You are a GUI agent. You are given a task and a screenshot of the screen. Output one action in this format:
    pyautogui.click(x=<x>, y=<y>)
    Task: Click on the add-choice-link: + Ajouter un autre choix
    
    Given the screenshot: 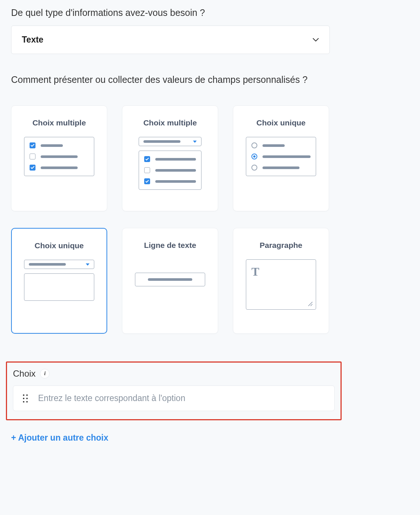 What is the action you would take?
    pyautogui.click(x=60, y=438)
    